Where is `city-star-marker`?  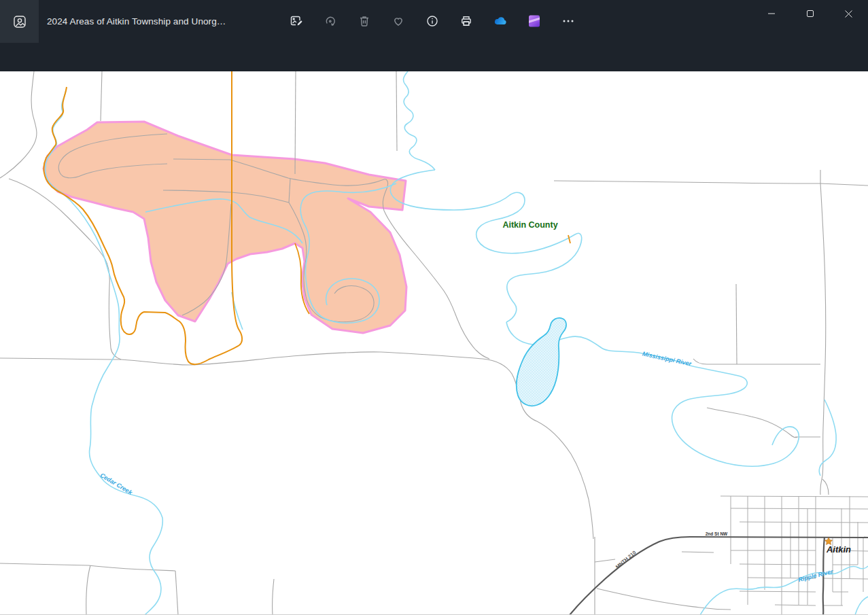
city-star-marker is located at coordinates (828, 541).